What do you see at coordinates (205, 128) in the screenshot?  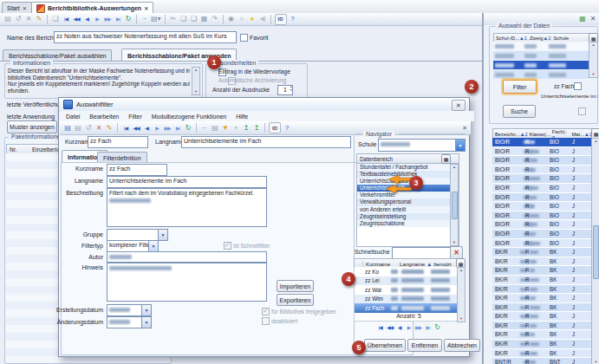 I see `remove-icon: −` at bounding box center [205, 128].